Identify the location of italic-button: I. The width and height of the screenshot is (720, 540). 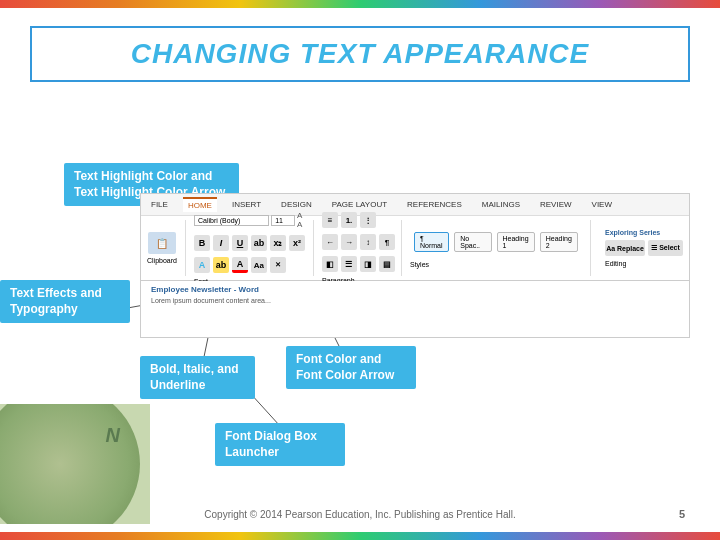
(221, 243).